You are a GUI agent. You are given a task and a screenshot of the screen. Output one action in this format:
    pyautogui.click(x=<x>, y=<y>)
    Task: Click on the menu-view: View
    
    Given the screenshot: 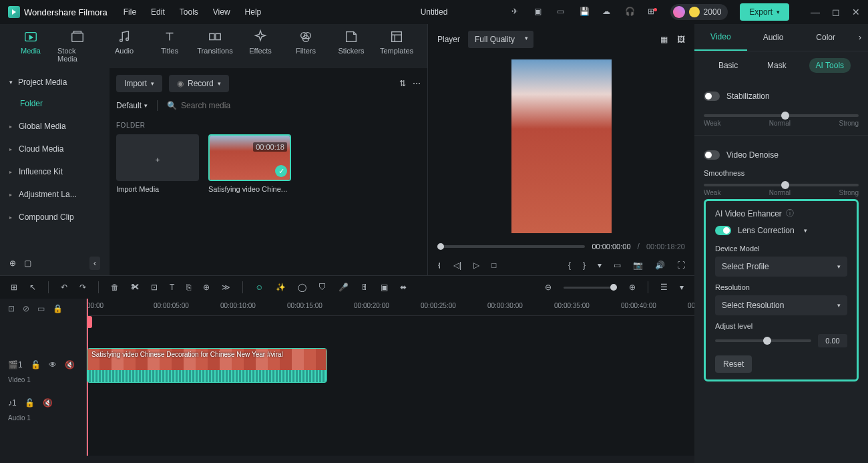 What is the action you would take?
    pyautogui.click(x=222, y=12)
    